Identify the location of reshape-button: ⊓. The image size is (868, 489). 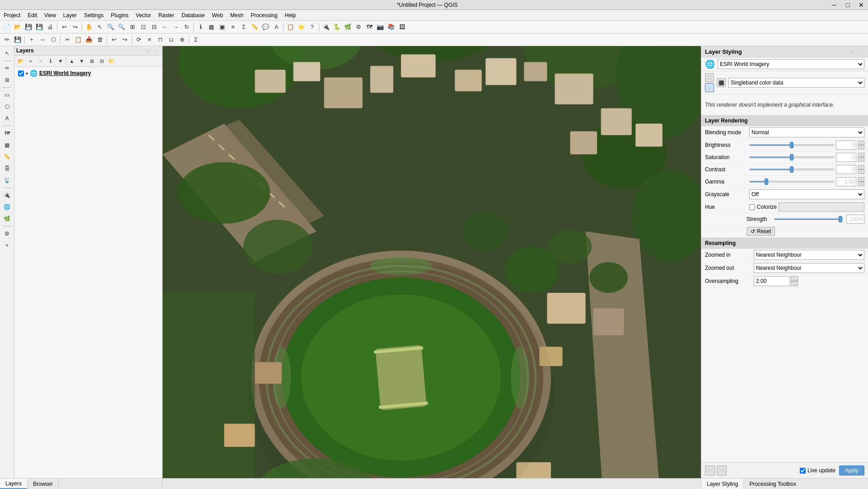
(160, 40).